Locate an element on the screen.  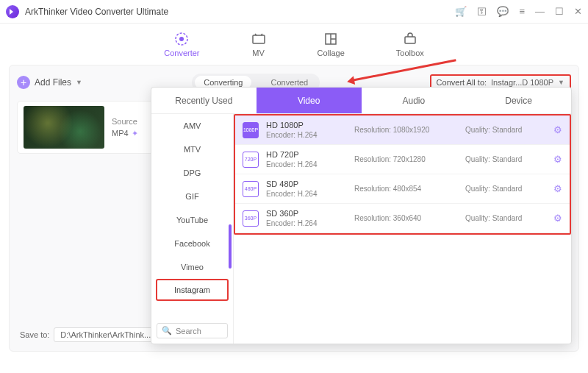
search-input: 🔍 Search is located at coordinates (193, 331).